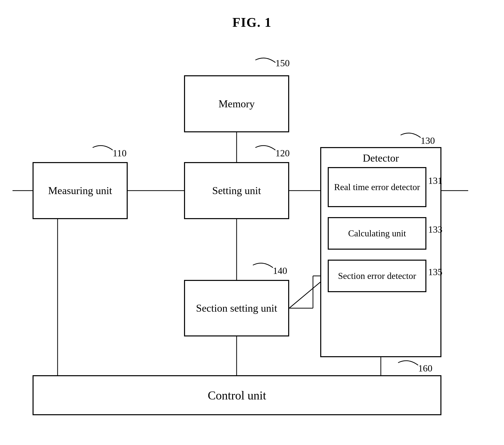 The height and width of the screenshot is (445, 504). What do you see at coordinates (237, 308) in the screenshot?
I see `section-setting-block: Section setting unit` at bounding box center [237, 308].